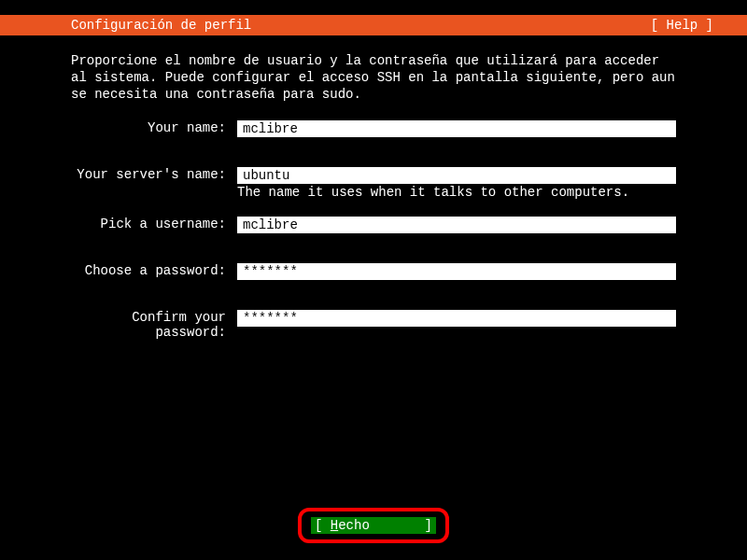 This screenshot has width=747, height=560. Describe the element at coordinates (457, 272) in the screenshot. I see `input-password: *******` at that location.